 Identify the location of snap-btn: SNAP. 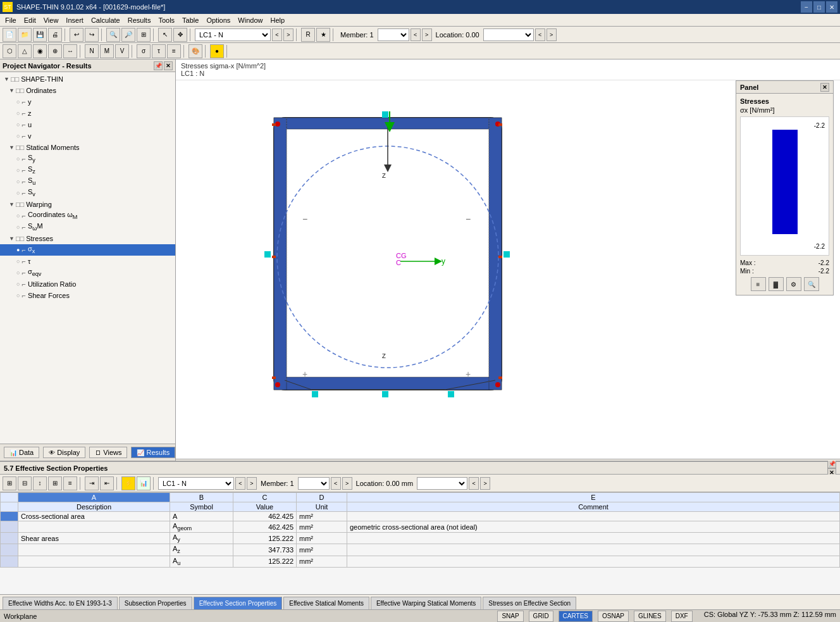
(510, 616).